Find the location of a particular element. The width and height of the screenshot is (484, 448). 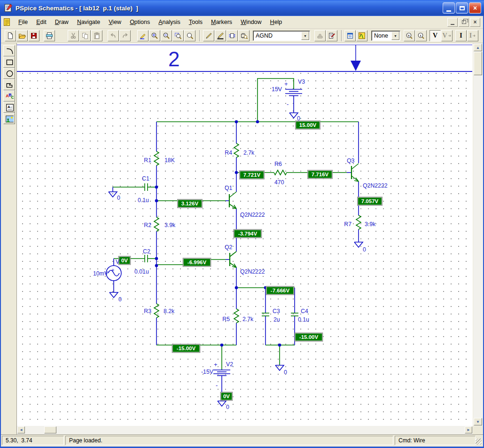

insert-picture-tool is located at coordinates (9, 118).